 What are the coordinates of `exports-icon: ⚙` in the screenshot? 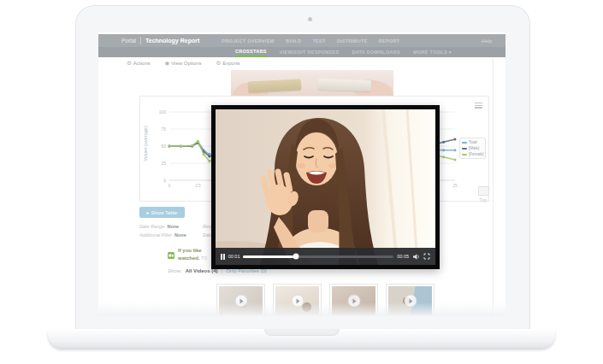 It's located at (218, 63).